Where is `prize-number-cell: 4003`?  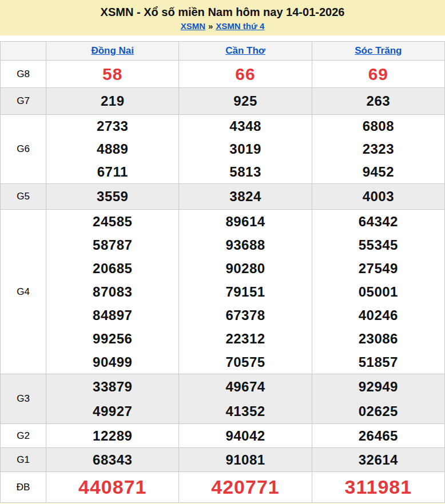
prize-number-cell: 4003 is located at coordinates (378, 197).